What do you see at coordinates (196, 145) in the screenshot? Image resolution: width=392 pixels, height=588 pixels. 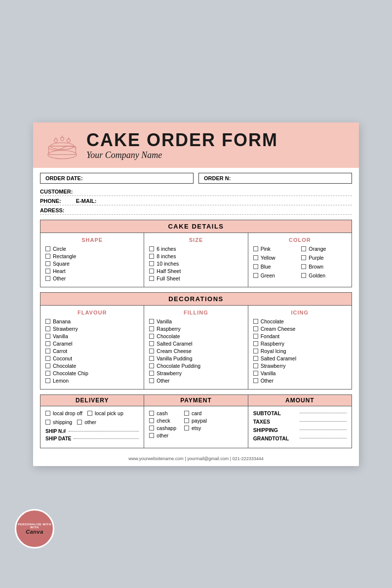 I see `header: CAKE ORDER FORM Your Company Name` at bounding box center [196, 145].